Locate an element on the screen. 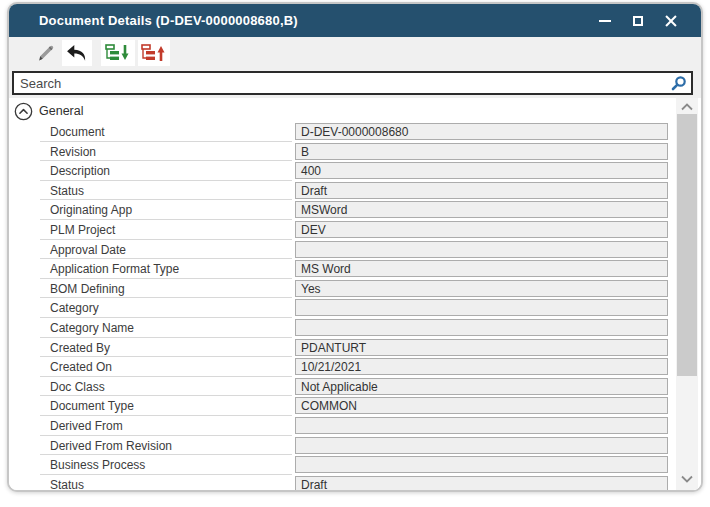  section-general-label: General is located at coordinates (61, 111).